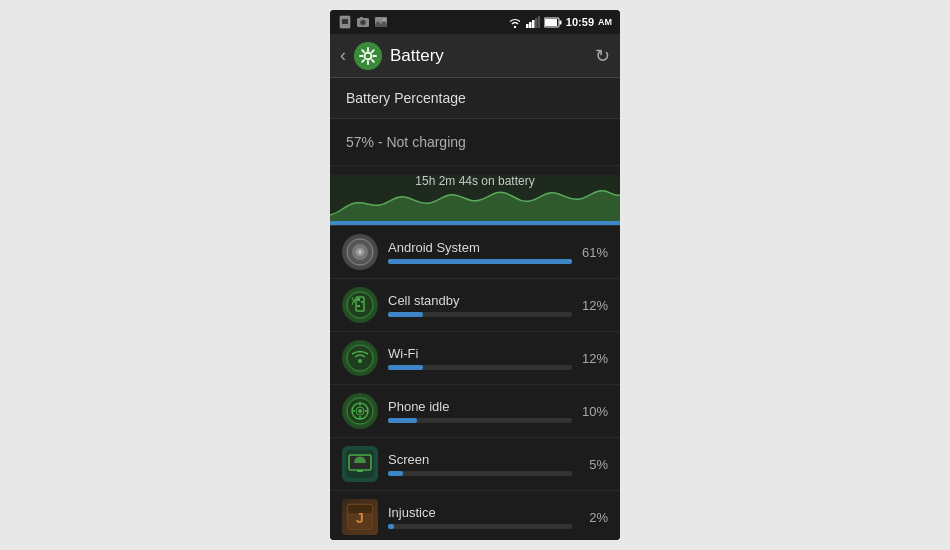 The width and height of the screenshot is (950, 550). I want to click on android-system-bar, so click(480, 262).